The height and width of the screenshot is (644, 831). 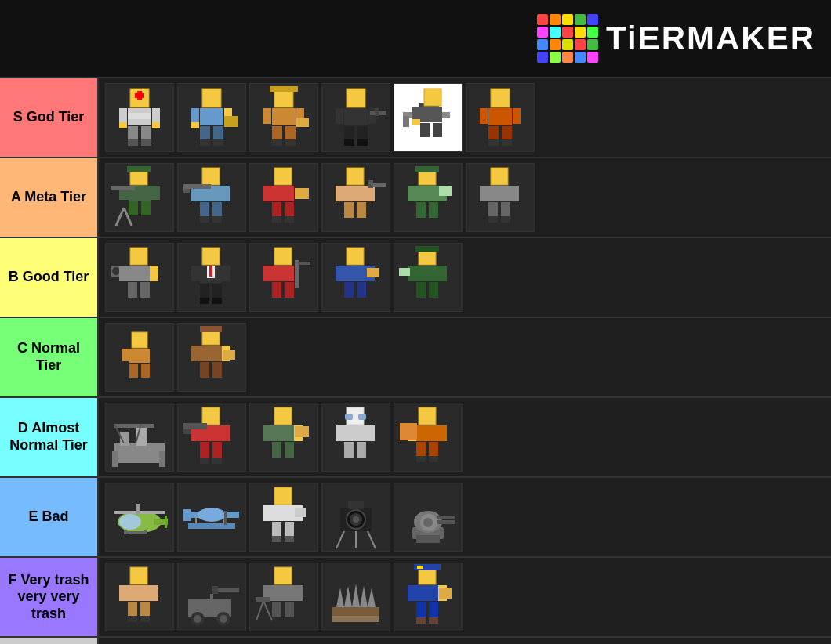 What do you see at coordinates (212, 517) in the screenshot?
I see `biplane` at bounding box center [212, 517].